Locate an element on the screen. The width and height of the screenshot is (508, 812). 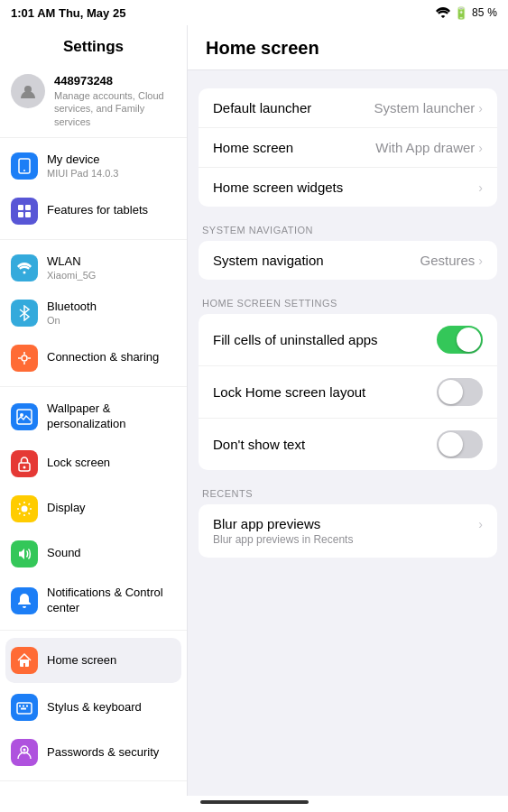
account-info: 448973248 Manage accounts, Cloud service… is located at coordinates (115, 101).